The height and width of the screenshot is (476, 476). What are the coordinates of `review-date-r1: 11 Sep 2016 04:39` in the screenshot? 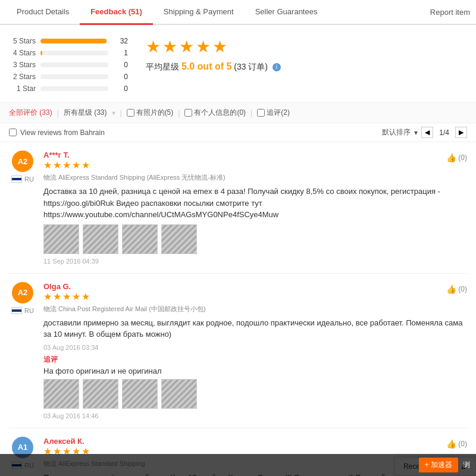 It's located at (255, 261).